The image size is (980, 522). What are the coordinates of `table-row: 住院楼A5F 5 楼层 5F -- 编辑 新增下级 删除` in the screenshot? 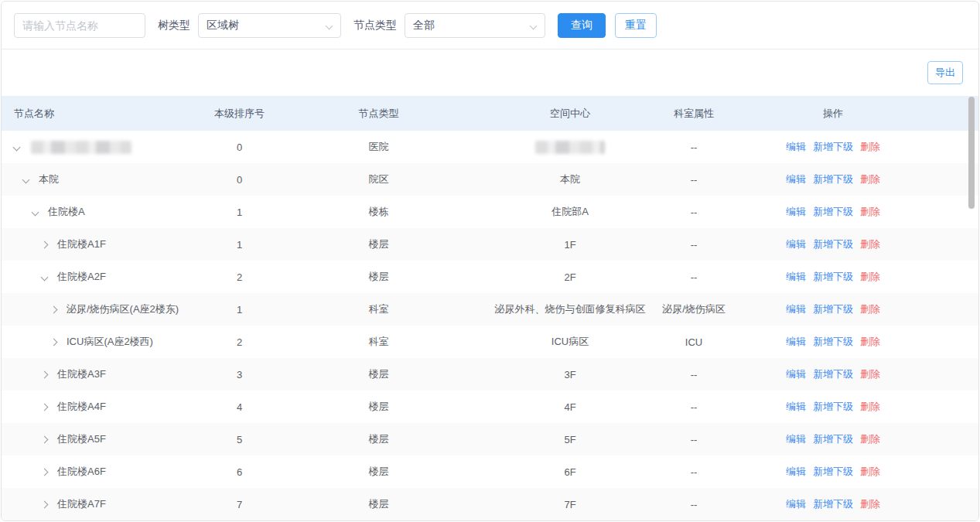 It's located at (490, 439).